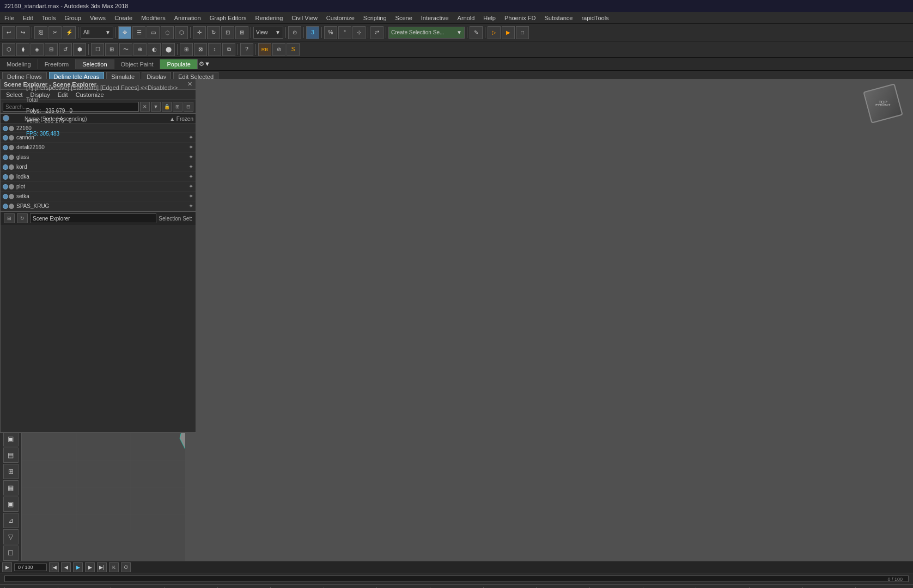 This screenshot has height=588, width=913. I want to click on snap-angle-button: °, so click(345, 33).